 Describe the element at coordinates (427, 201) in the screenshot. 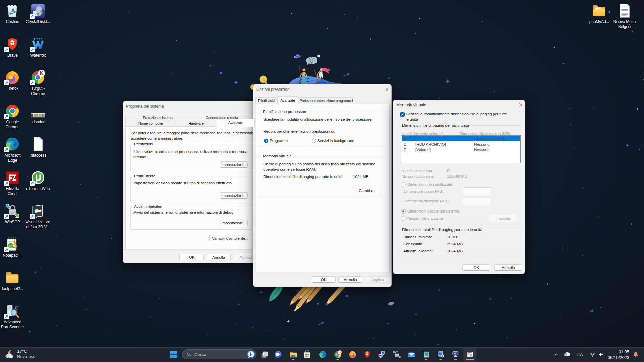

I see `max-size-label: Dimensioni massime (MB):` at that location.